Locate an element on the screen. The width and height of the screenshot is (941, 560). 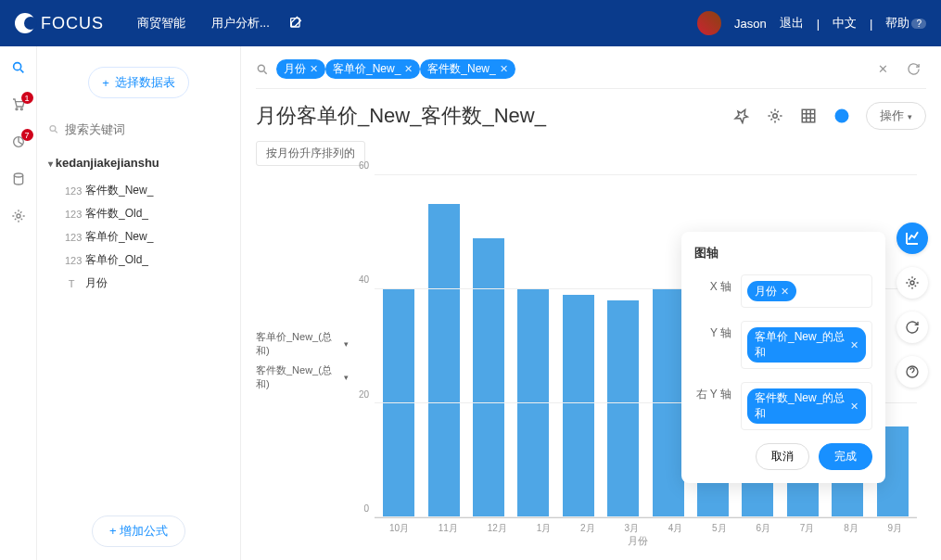
gear-icon is located at coordinates (775, 116).